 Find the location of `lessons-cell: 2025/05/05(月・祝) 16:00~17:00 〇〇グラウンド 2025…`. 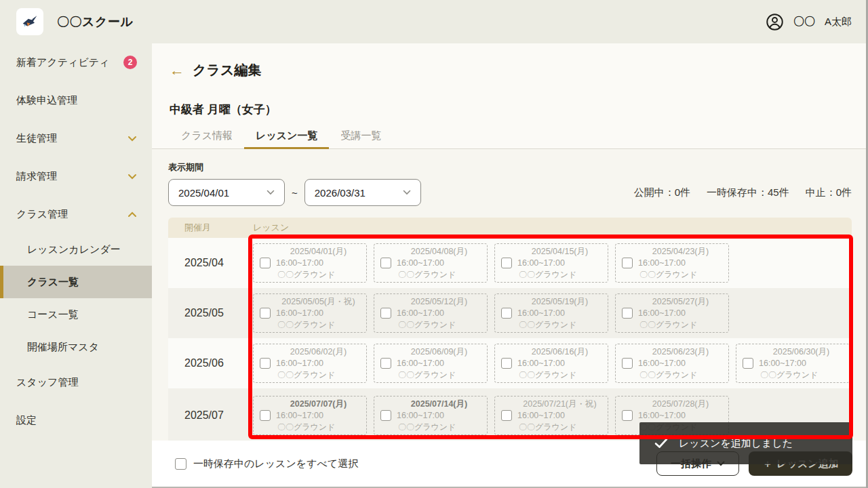

lessons-cell: 2025/05/05(月・祝) 16:00~17:00 〇〇グラウンド 2025… is located at coordinates (552, 313).